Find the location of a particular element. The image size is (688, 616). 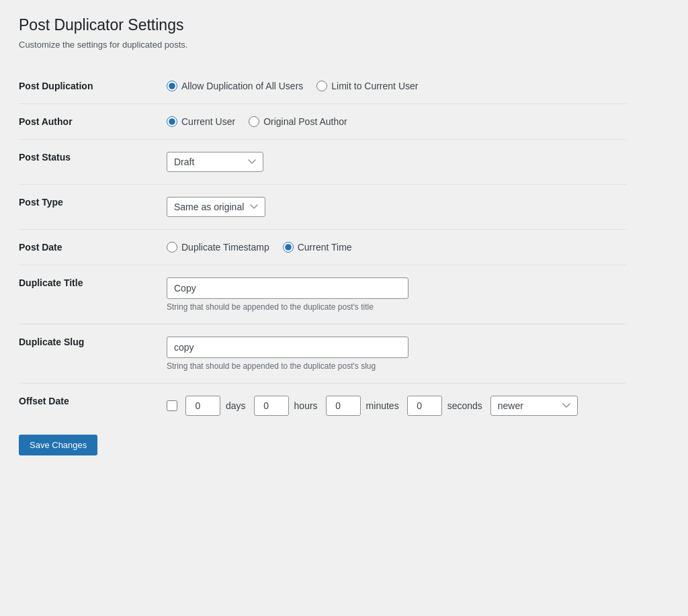

post-status-label: Post Status is located at coordinates (44, 157).